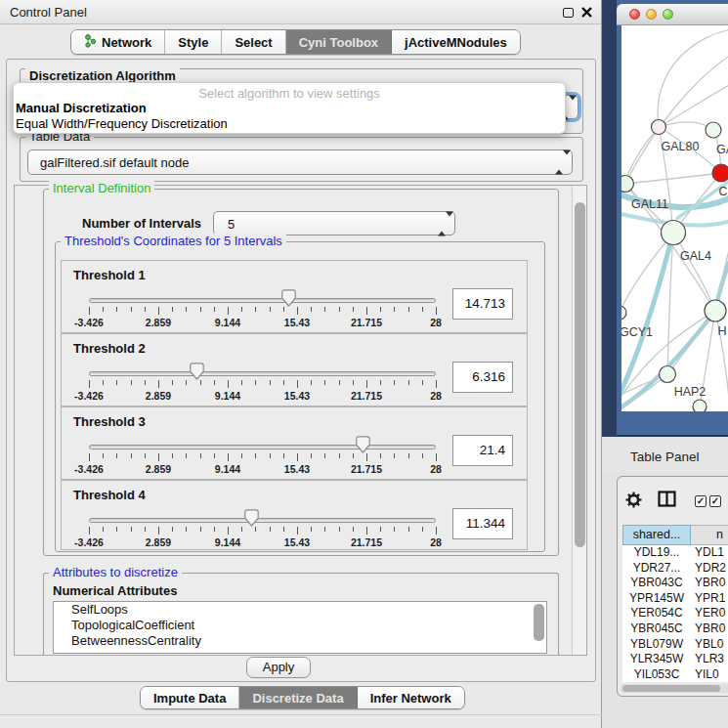  Describe the element at coordinates (289, 124) in the screenshot. I see `algorithm-option-equal-width: Equal Width/Frequency Discretization` at that location.